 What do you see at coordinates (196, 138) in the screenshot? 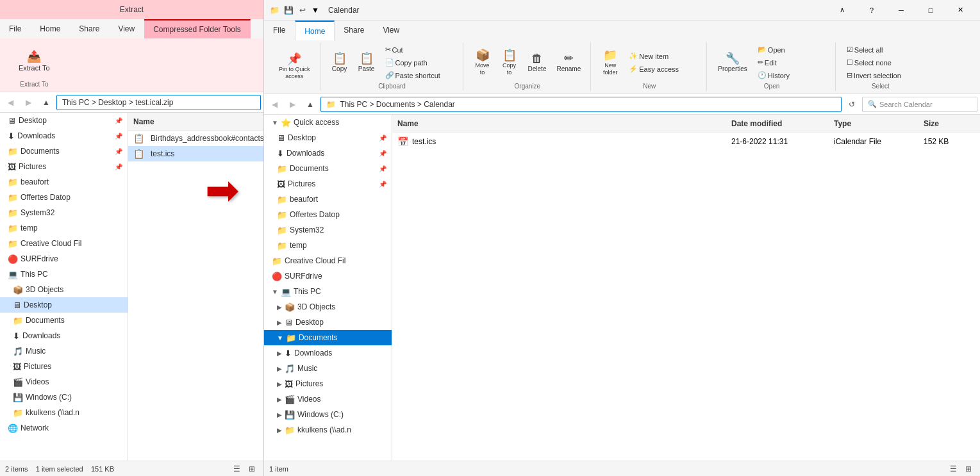
I see `left-file-row-1: 📋 Birthdays_addressbook#contacts@...` at bounding box center [196, 138].